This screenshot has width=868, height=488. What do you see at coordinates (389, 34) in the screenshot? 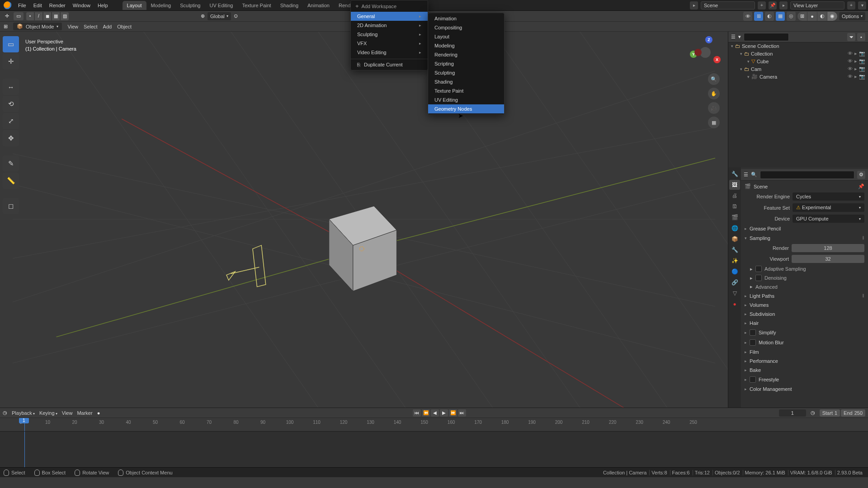
I see `ws-category-sculpting: Sculpting▸` at bounding box center [389, 34].